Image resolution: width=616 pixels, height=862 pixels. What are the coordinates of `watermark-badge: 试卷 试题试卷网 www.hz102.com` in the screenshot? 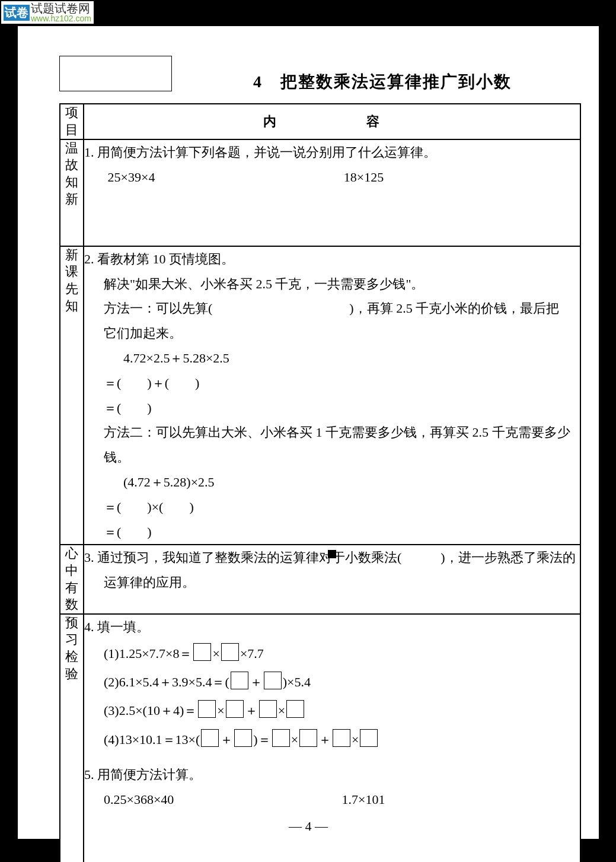 It's located at (47, 12).